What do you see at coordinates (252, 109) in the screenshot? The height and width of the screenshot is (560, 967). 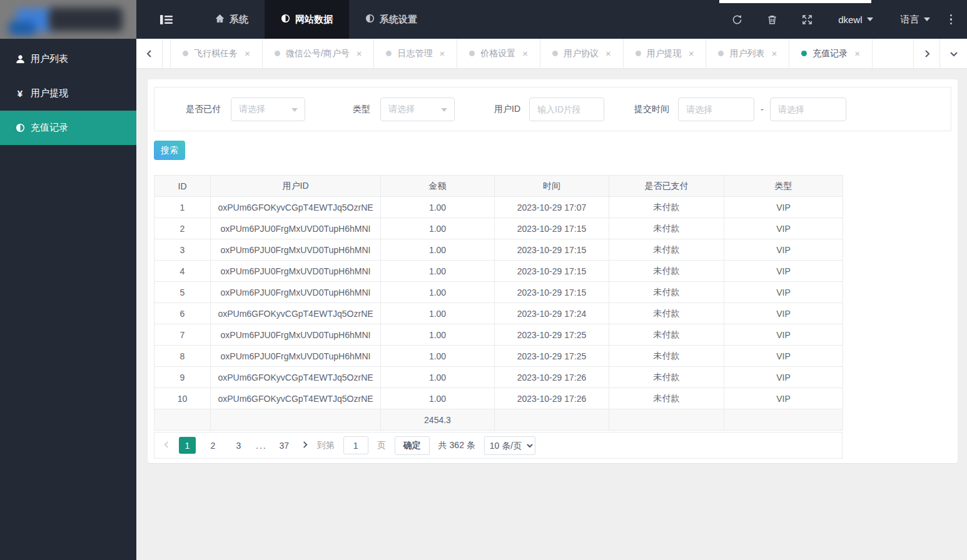 I see `paid-filter-placeholder: 请选择` at bounding box center [252, 109].